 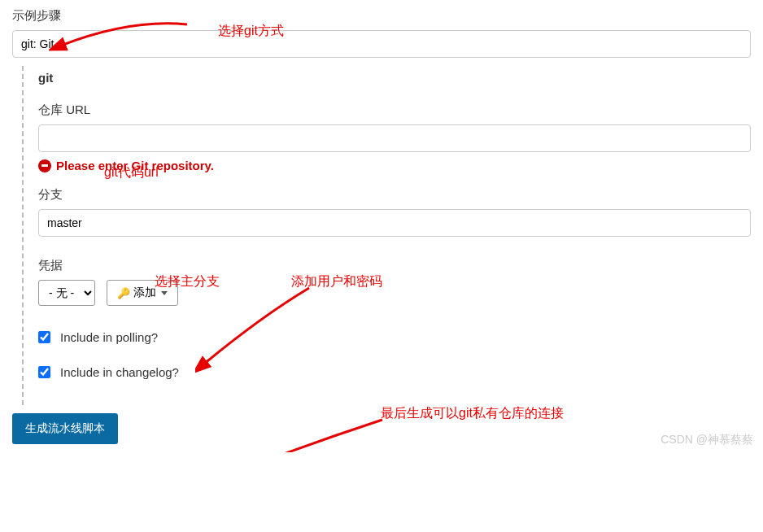 I want to click on creds-label: 凭据, so click(x=395, y=265).